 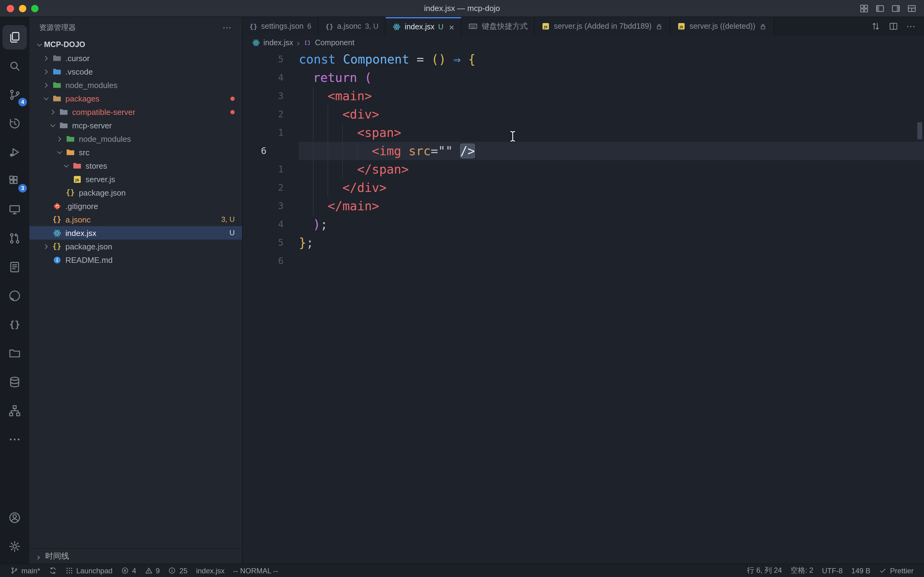 What do you see at coordinates (864, 8) in the screenshot?
I see `layout-grid-icon` at bounding box center [864, 8].